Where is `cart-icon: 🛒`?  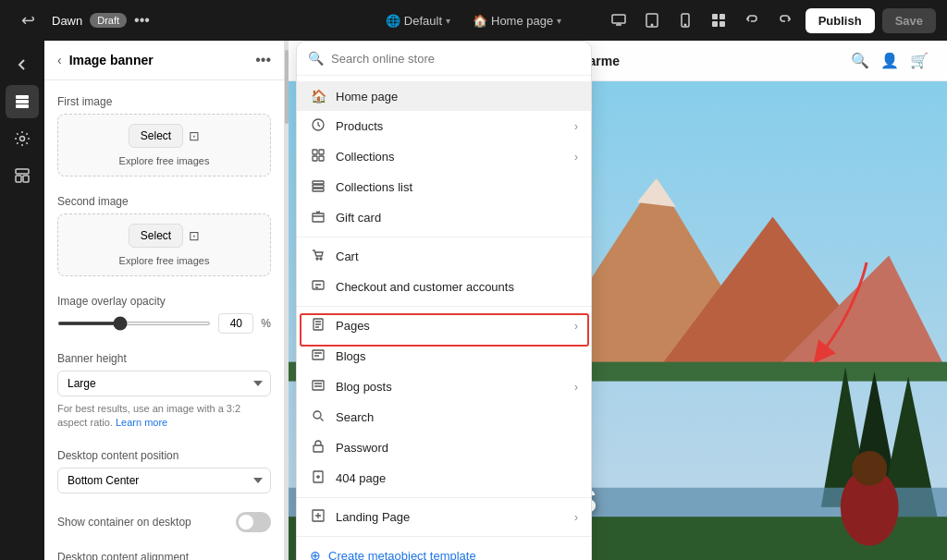 cart-icon: 🛒 is located at coordinates (919, 61).